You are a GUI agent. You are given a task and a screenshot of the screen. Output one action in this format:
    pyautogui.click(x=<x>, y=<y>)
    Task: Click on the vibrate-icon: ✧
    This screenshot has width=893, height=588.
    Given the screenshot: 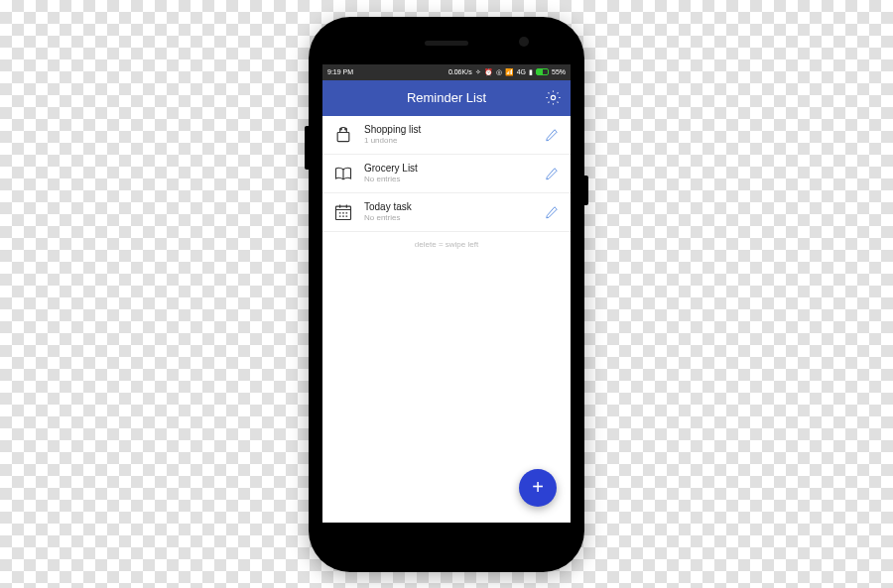 What is the action you would take?
    pyautogui.click(x=478, y=72)
    